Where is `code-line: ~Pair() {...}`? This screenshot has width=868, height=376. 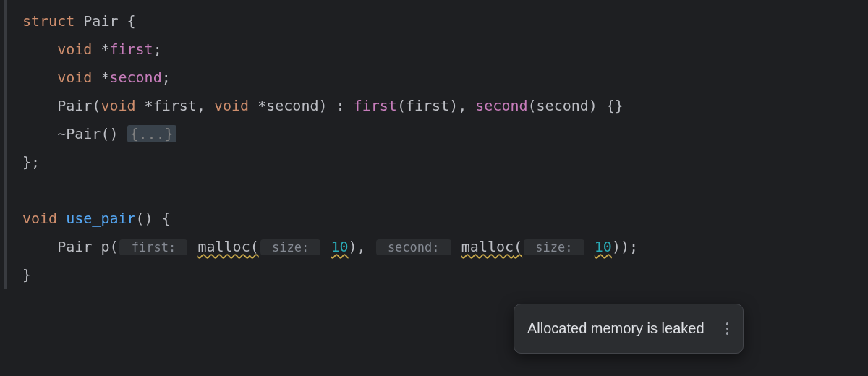
code-line: ~Pair() {...} is located at coordinates (437, 134).